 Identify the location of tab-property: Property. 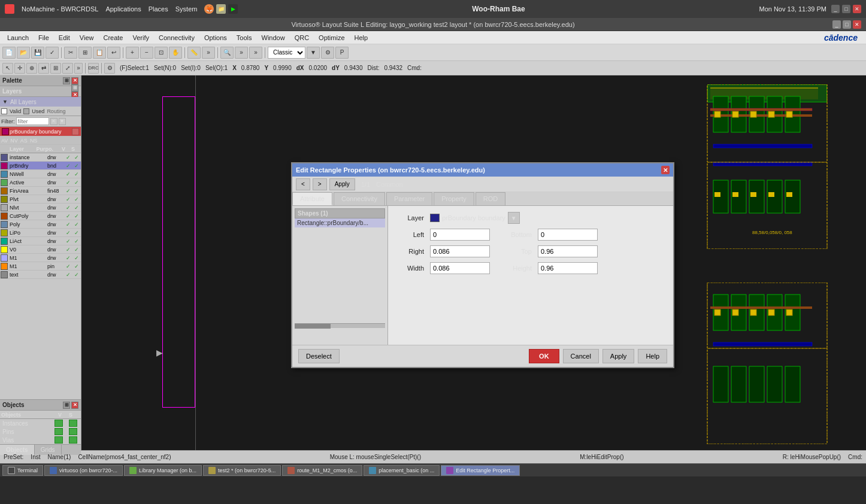
(454, 199).